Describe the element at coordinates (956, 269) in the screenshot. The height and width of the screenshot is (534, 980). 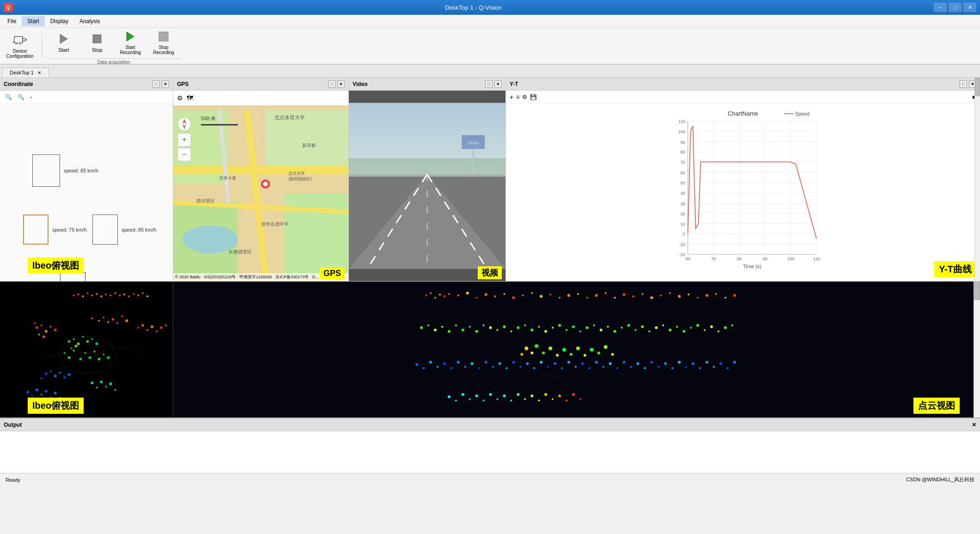
I see `yt-panel-label: Y-T曲线` at that location.